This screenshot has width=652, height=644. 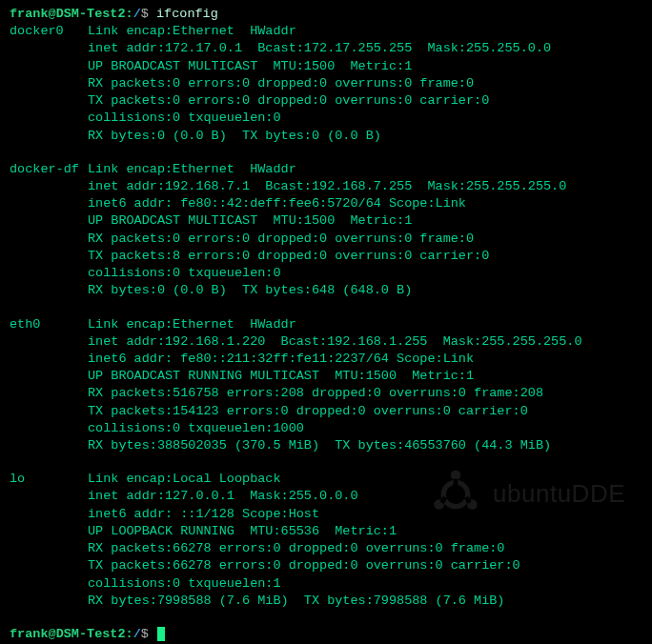 I want to click on interface-line: TX packets:154123 errors:0 dropped:0 ove…, so click(x=326, y=412).